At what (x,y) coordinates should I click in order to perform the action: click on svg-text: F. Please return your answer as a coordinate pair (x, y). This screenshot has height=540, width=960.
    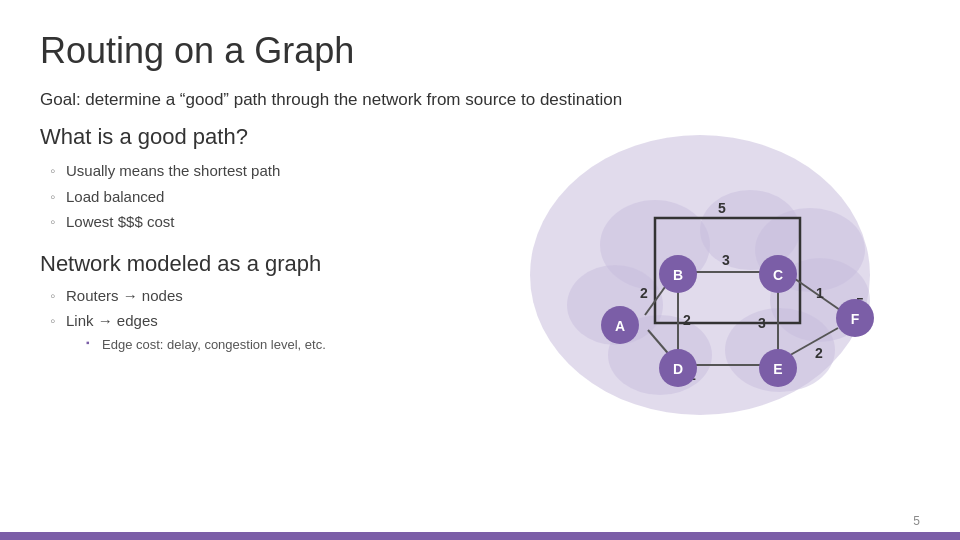
    Looking at the image, I should click on (856, 319).